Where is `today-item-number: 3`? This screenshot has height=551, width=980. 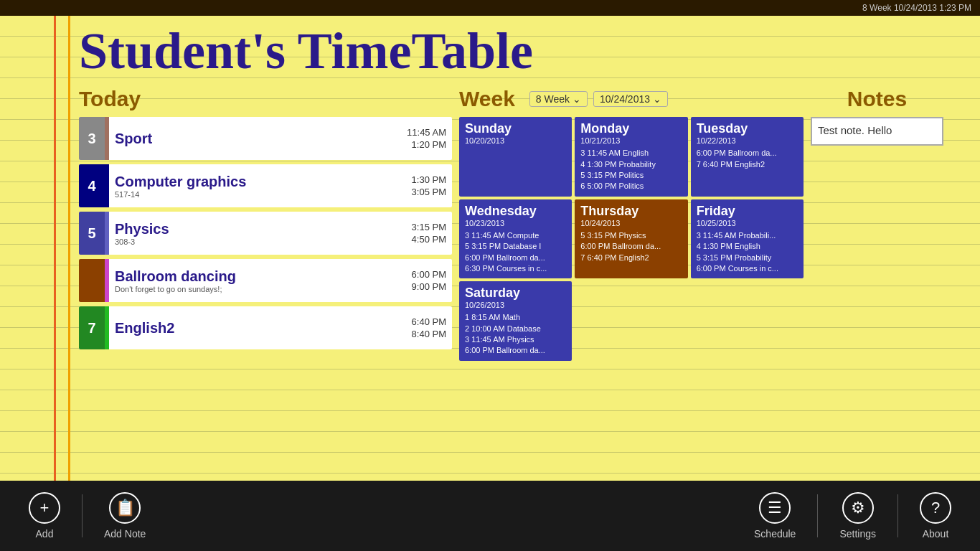
today-item-number: 3 is located at coordinates (92, 138).